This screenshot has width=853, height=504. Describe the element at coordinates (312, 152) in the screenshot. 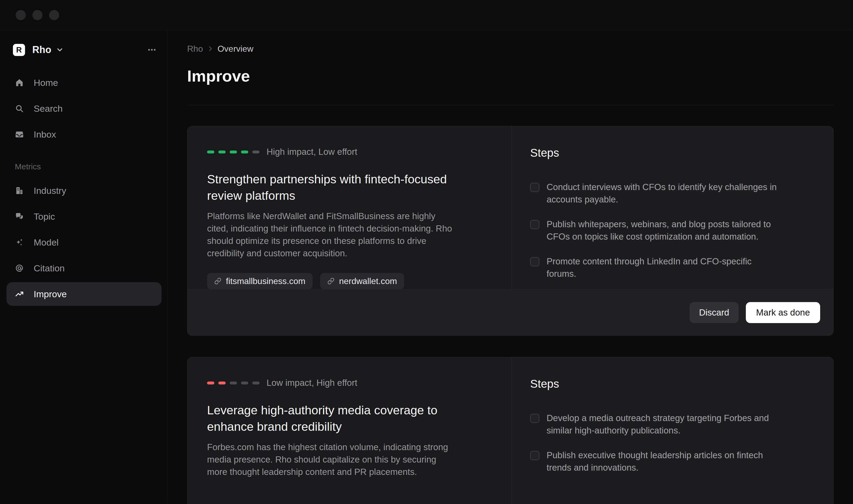

I see `impact-label: High impact, Low effort` at that location.